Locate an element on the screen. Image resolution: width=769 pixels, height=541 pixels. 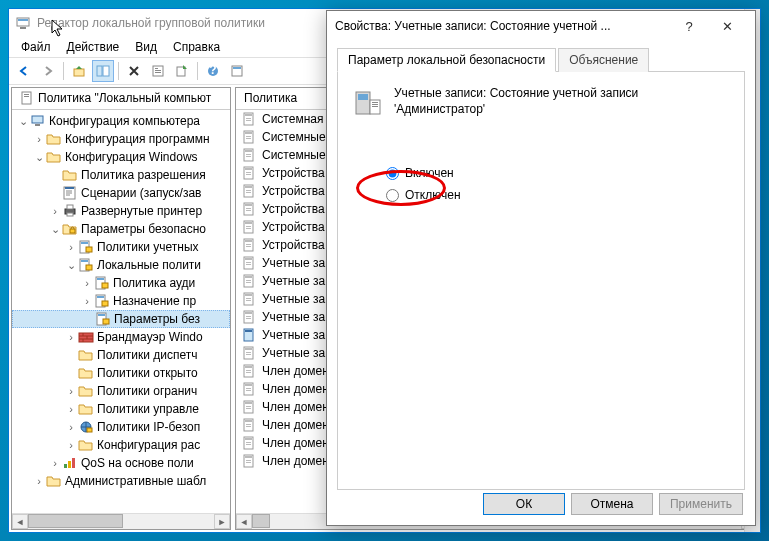
apply-button: Применить is located at coordinates (701, 504).